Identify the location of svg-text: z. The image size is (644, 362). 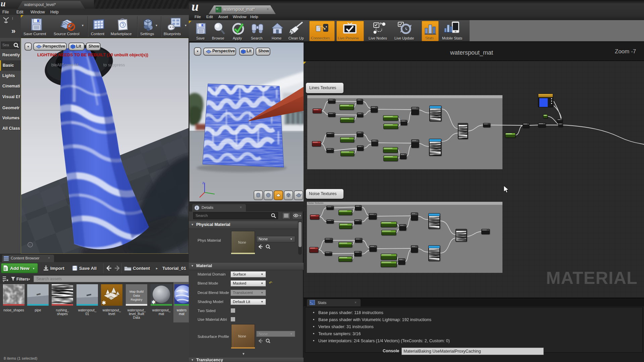
(203, 183).